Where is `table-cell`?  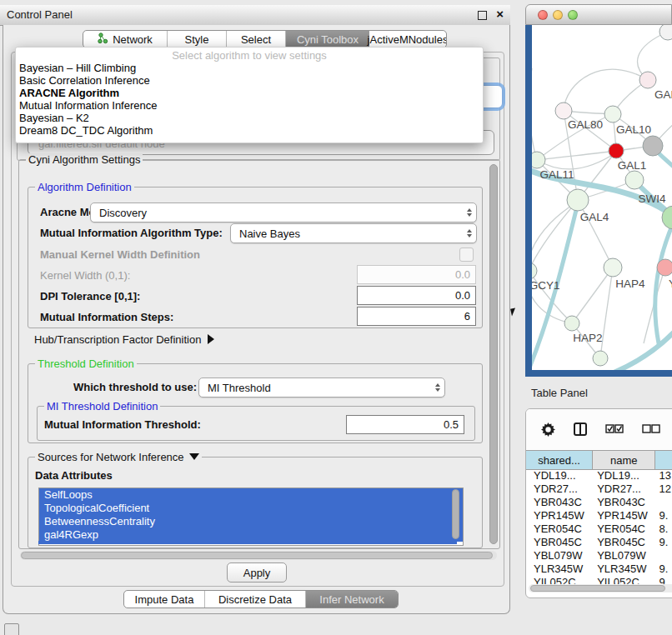 table-cell is located at coordinates (664, 556).